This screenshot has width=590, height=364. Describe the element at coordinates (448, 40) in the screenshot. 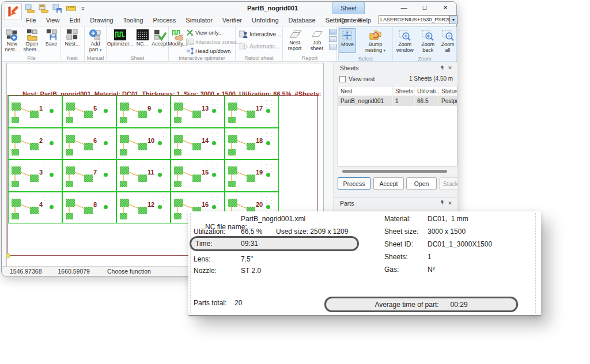

I see `zoom-all-button: Zoom all` at that location.